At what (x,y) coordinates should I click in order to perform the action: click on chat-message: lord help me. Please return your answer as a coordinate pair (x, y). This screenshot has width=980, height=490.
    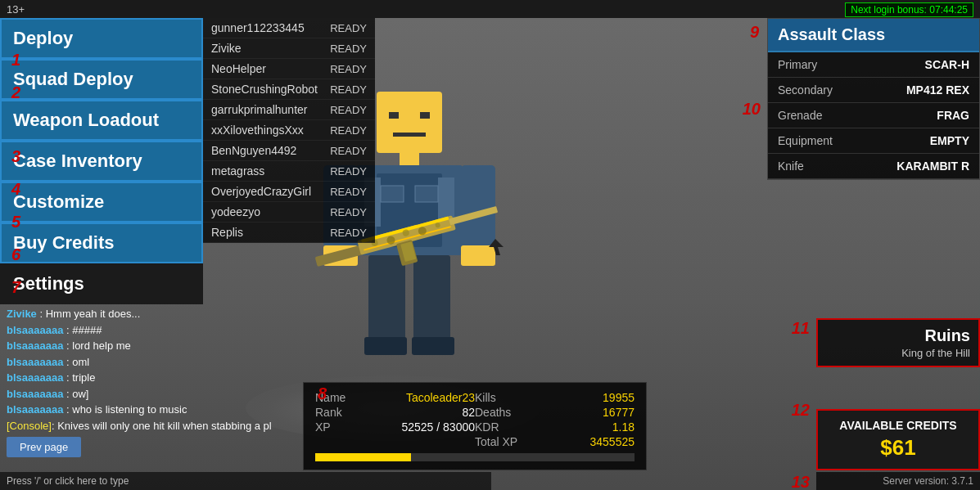
    Looking at the image, I should click on (102, 345).